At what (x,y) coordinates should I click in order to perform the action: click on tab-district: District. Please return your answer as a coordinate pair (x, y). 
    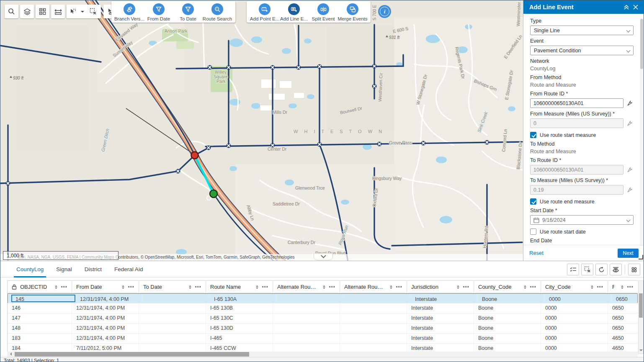
    Looking at the image, I should click on (93, 270).